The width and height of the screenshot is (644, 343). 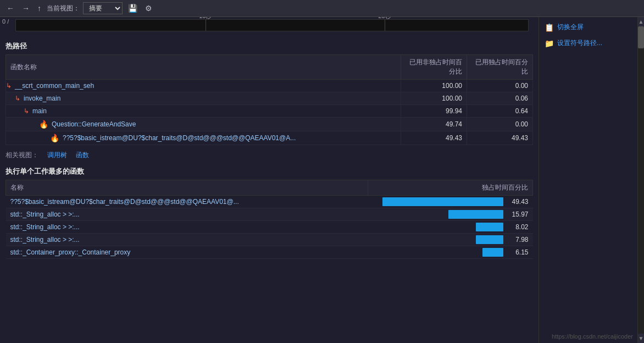 What do you see at coordinates (434, 124) in the screenshot?
I see `inclusive-val: 49.74` at bounding box center [434, 124].